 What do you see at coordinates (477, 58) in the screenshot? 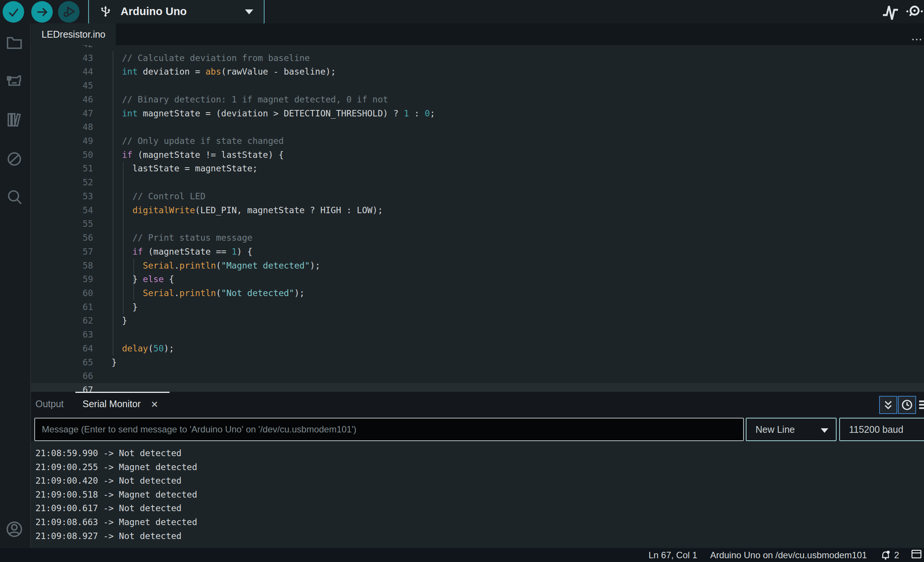
I see `code-line: 43 // Calculate deviation from baseline` at bounding box center [477, 58].